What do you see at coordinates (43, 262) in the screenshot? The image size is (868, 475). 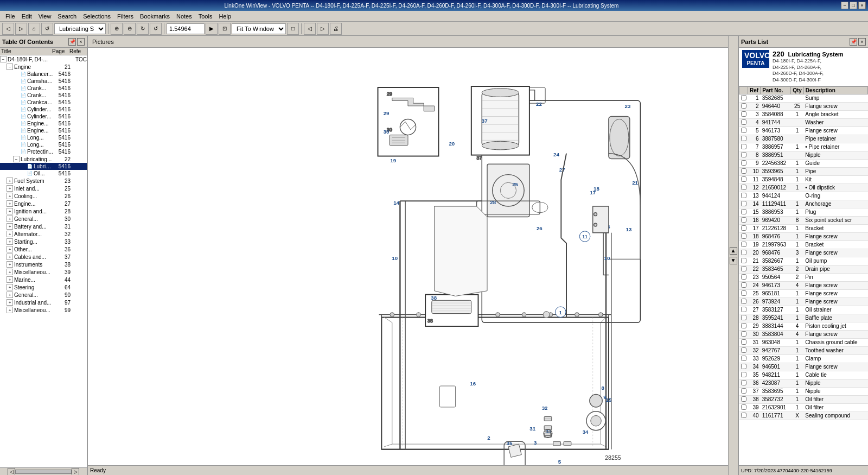 I see `toc-body: −D4-180I-F, D4-...TOC−Engine21📄Balancer.…` at bounding box center [43, 262].